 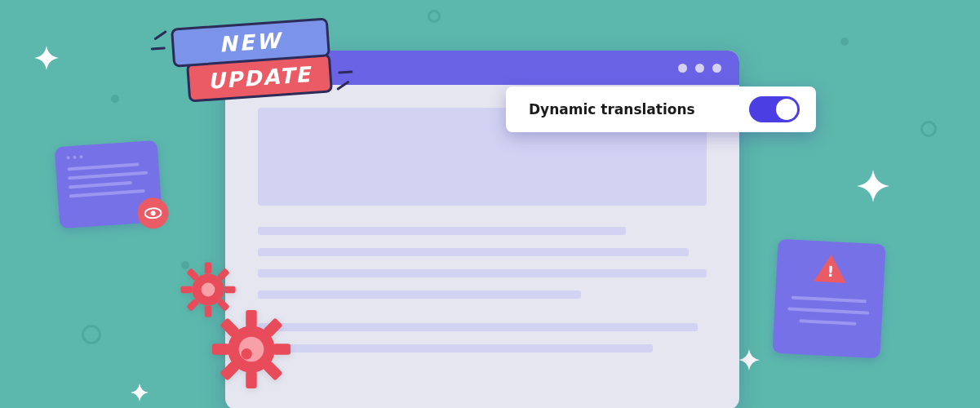 What do you see at coordinates (153, 214) in the screenshot?
I see `eye-icon` at bounding box center [153, 214].